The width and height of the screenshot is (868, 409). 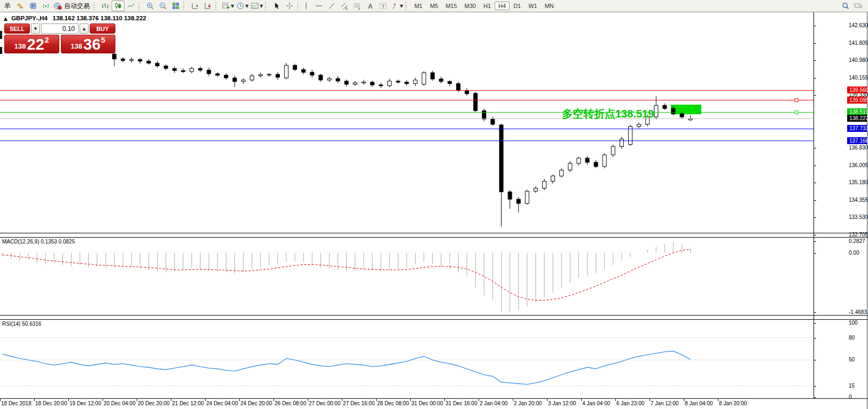 What do you see at coordinates (427, 404) in the screenshot?
I see `time-axis-label: 31 Dec 00:00` at bounding box center [427, 404].